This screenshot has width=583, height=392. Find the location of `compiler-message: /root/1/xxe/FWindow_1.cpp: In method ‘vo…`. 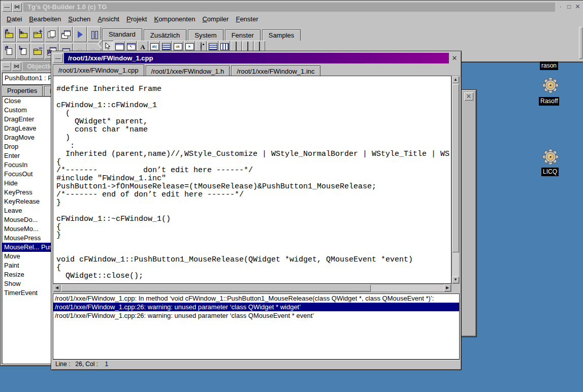

compiler-message: /root/1/xxe/FWindow_1.cpp: In method ‘vo… is located at coordinates (256, 299).